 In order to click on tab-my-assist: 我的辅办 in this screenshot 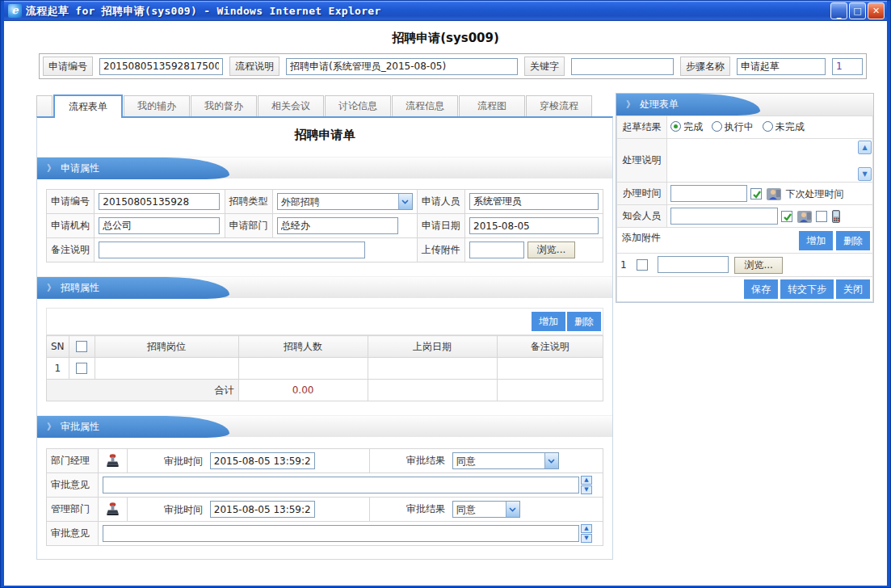, I will do `click(157, 106)`.